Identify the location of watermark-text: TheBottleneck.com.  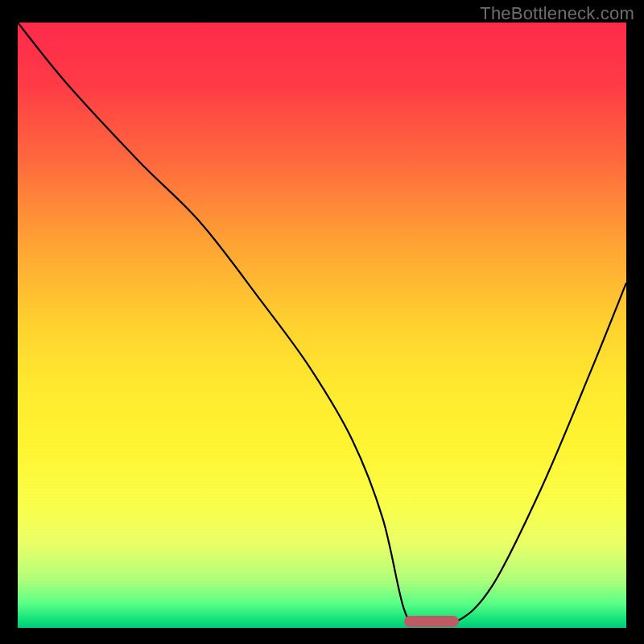
(557, 14).